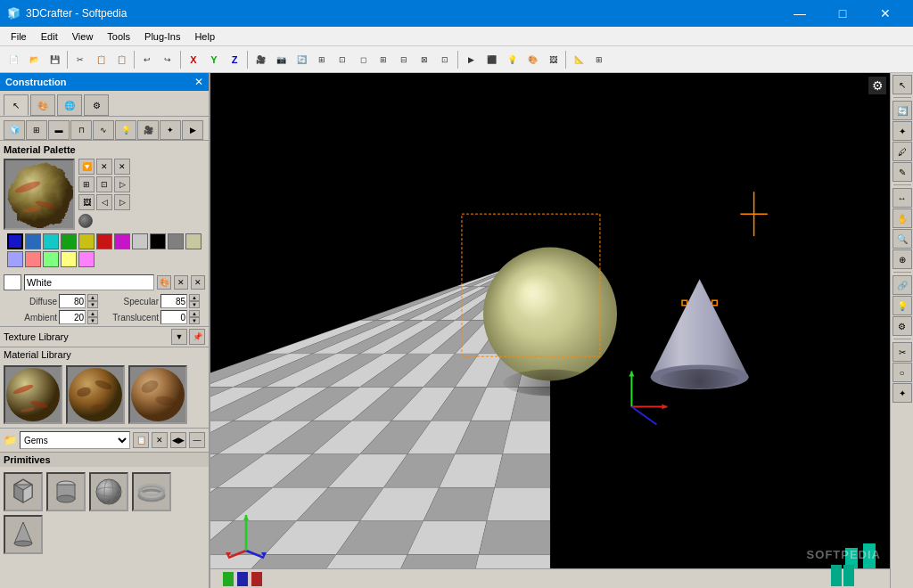 The image size is (913, 588). I want to click on palette-left-btn: ◁, so click(104, 202).